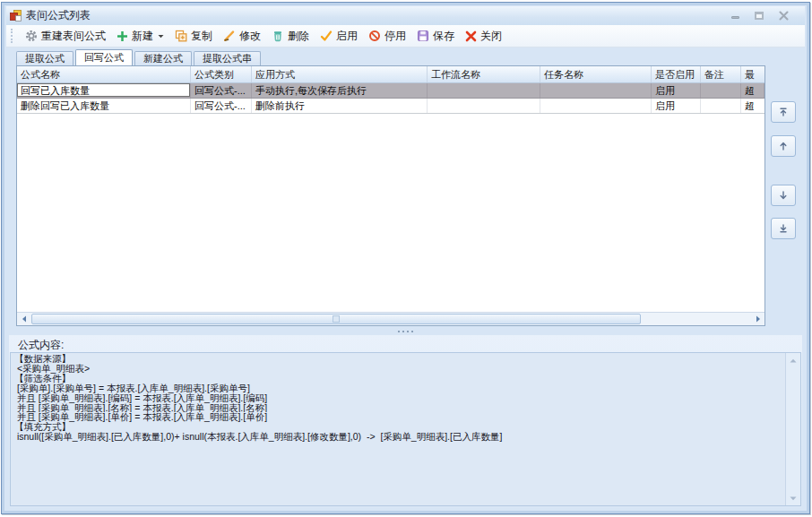 Image resolution: width=812 pixels, height=517 pixels. What do you see at coordinates (16, 16) in the screenshot?
I see `app-icon` at bounding box center [16, 16].